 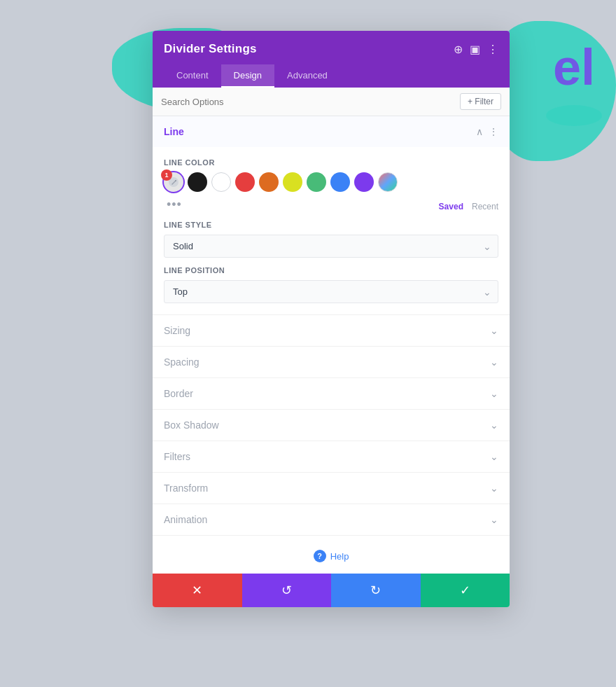 I want to click on section-line-title: Line, so click(x=174, y=132).